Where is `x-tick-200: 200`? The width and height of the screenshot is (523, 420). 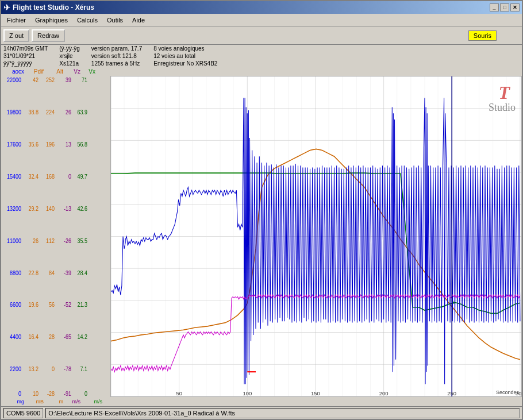 x-tick-200: 200 is located at coordinates (384, 393).